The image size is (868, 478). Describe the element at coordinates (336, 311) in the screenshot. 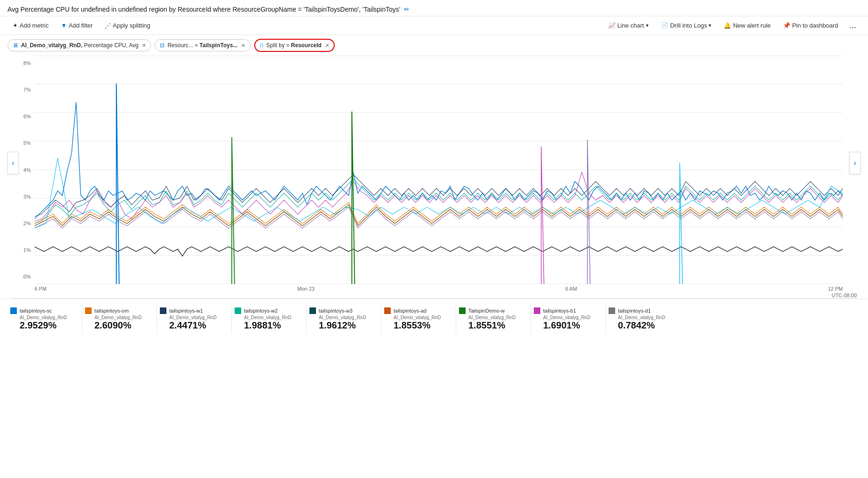

I see `legend-item-name: tailspintoys-w3` at that location.